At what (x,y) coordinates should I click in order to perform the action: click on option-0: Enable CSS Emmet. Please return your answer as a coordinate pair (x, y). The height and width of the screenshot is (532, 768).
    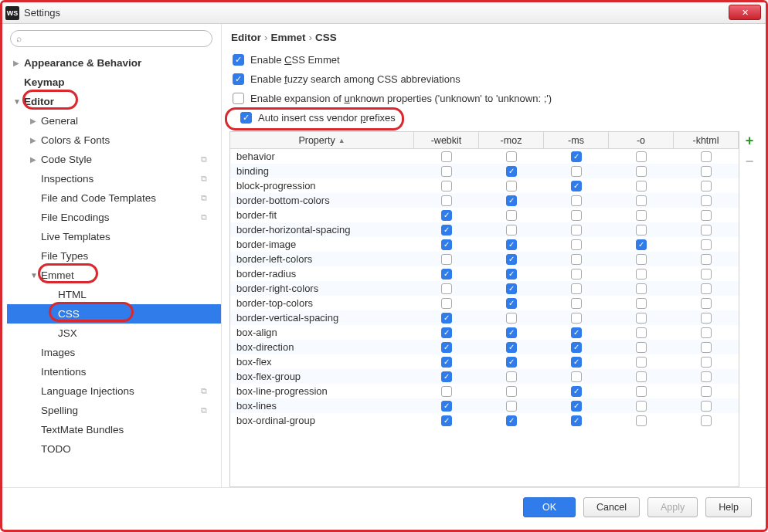
    Looking at the image, I should click on (496, 60).